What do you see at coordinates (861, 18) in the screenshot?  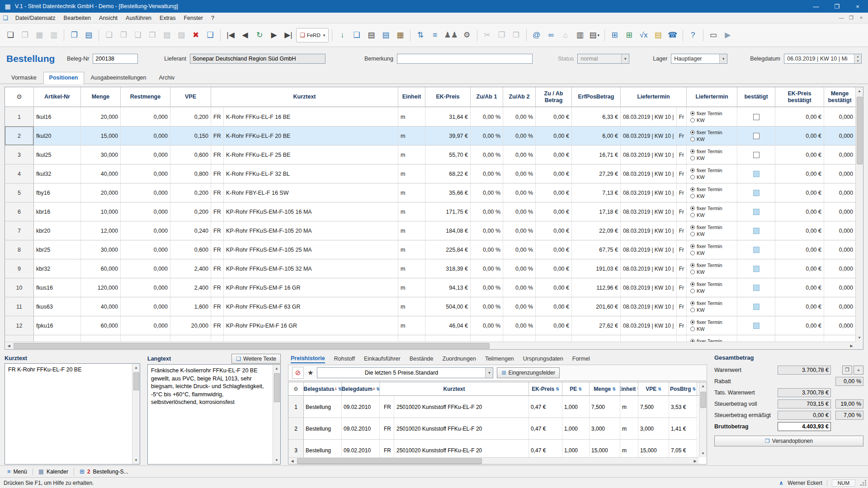 I see `mdi-close-button: ×` at bounding box center [861, 18].